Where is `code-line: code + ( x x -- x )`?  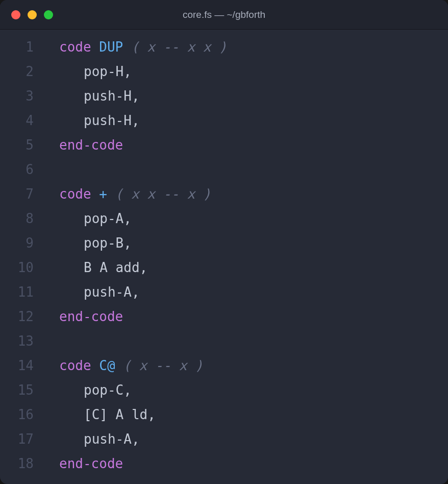 code-line: code + ( x x -- x ) is located at coordinates (244, 194).